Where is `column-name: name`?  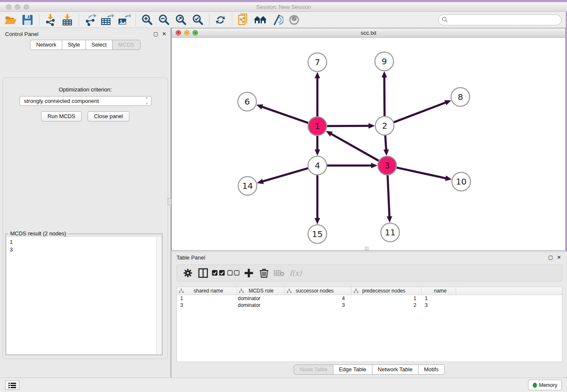
column-name: name is located at coordinates (439, 291).